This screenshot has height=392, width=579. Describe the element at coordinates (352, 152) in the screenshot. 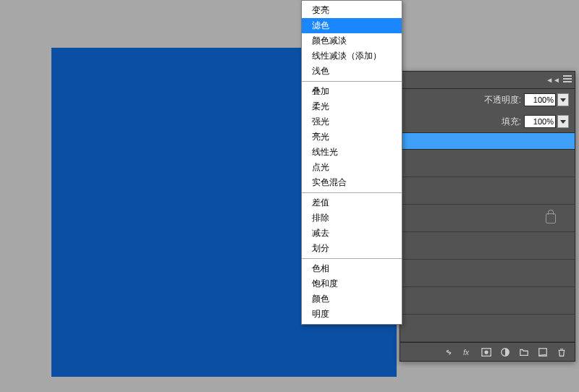

I see `blend-mode-item: 线性光` at that location.